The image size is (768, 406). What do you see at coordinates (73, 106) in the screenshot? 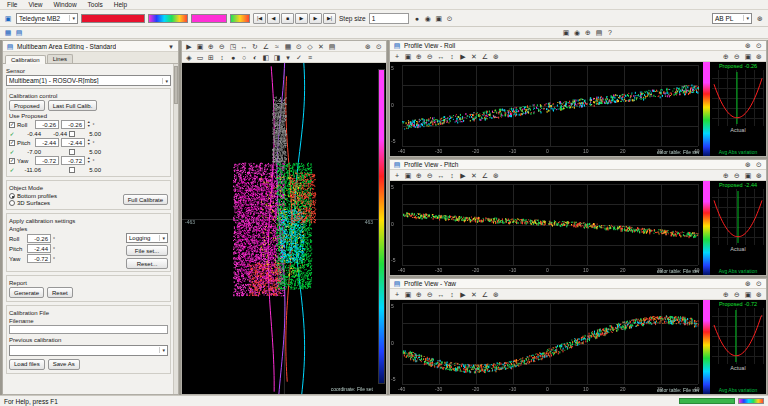
I see `last-full-calib-button: Last Full Calib.` at bounding box center [73, 106].